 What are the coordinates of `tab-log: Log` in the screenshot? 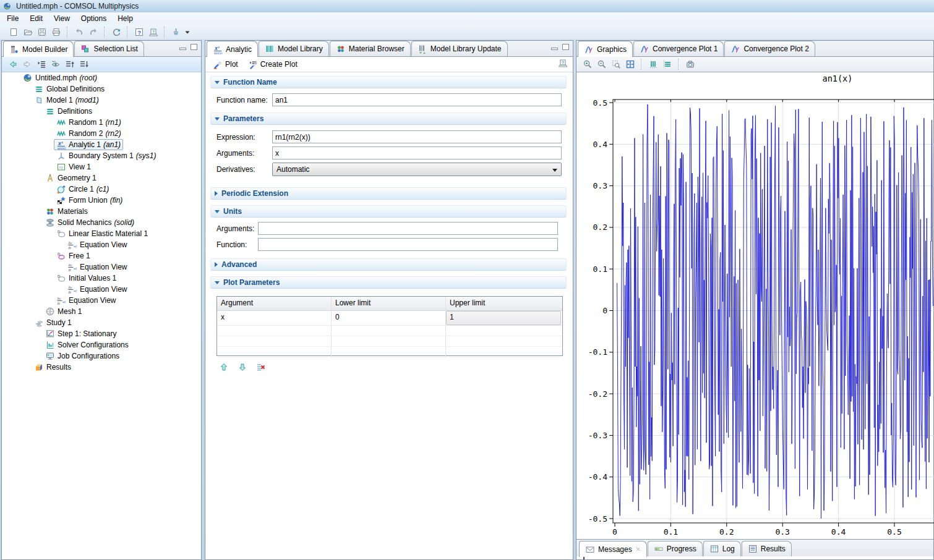 It's located at (722, 549).